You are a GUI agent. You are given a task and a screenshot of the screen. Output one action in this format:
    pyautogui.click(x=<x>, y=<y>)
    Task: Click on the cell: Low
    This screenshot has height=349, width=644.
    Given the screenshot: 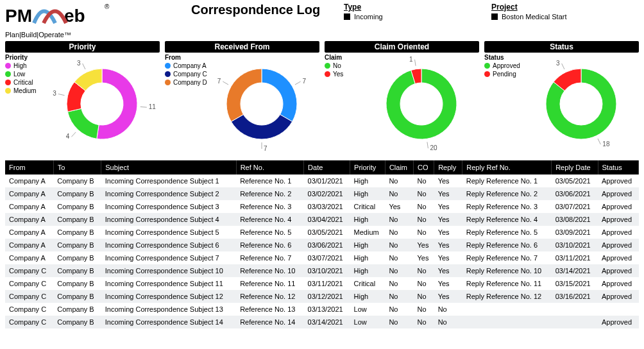 What is the action you would take?
    pyautogui.click(x=368, y=322)
    